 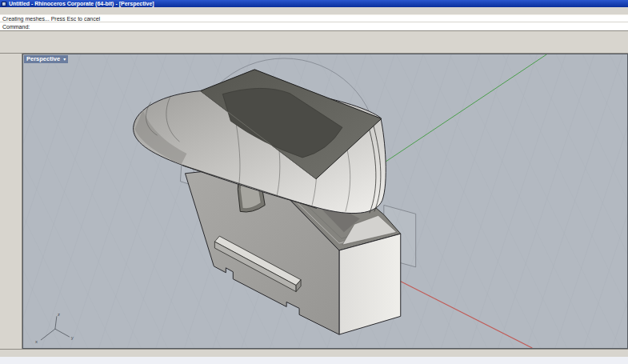 I want to click on osnap-bar, so click(x=314, y=360).